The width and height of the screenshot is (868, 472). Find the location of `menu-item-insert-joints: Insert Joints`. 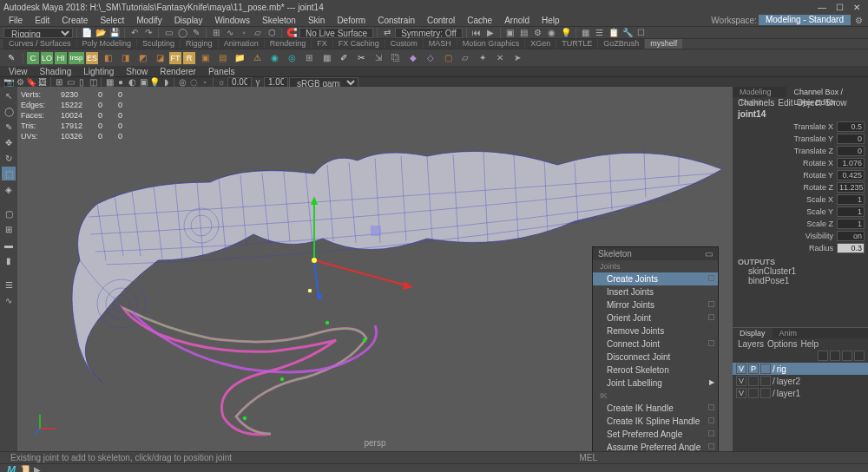

menu-item-insert-joints: Insert Joints is located at coordinates (655, 292).